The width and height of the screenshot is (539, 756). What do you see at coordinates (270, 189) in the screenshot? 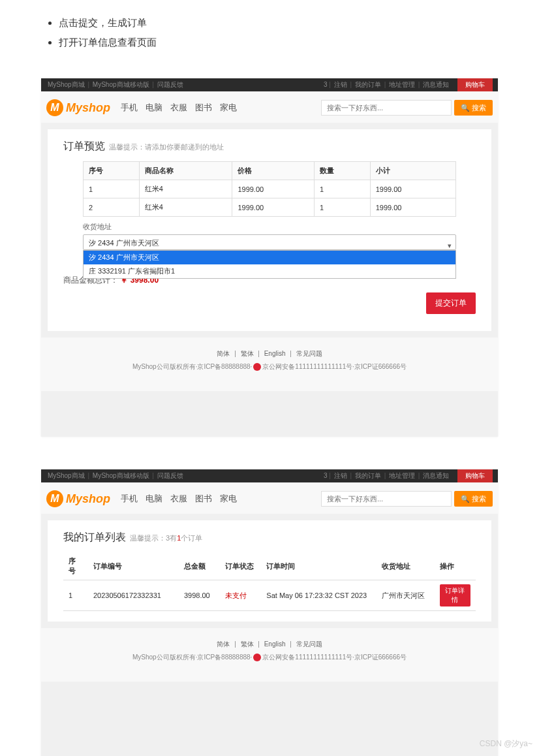
I see `order-items-table: 序号 商品名称 价格 数量 小计 1 红米4 1999.00 1 1999.00…` at bounding box center [270, 189].